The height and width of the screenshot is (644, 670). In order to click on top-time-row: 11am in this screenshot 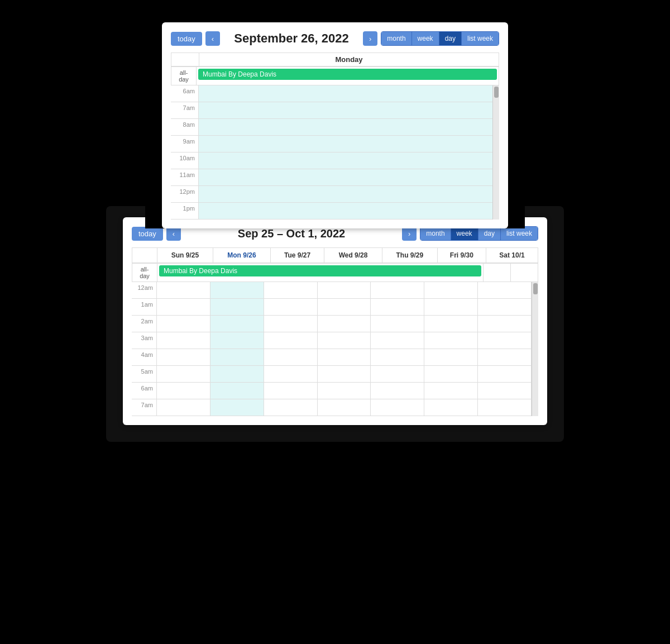, I will do `click(332, 178)`.